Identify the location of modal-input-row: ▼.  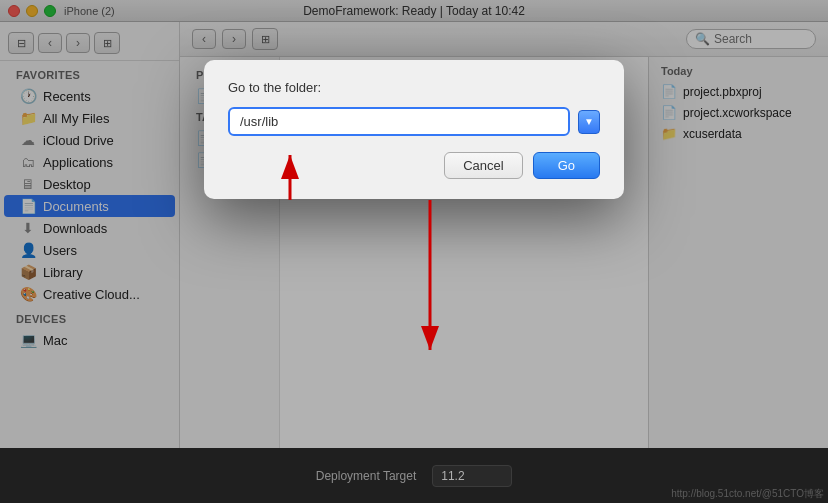
(414, 122).